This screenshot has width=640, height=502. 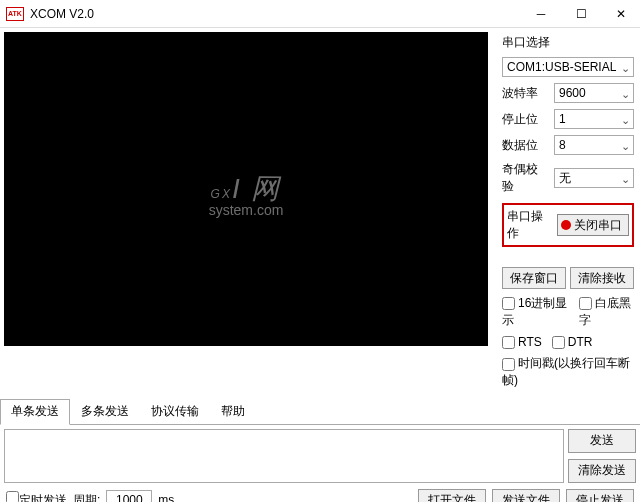 What do you see at coordinates (129, 496) in the screenshot?
I see `period-input` at bounding box center [129, 496].